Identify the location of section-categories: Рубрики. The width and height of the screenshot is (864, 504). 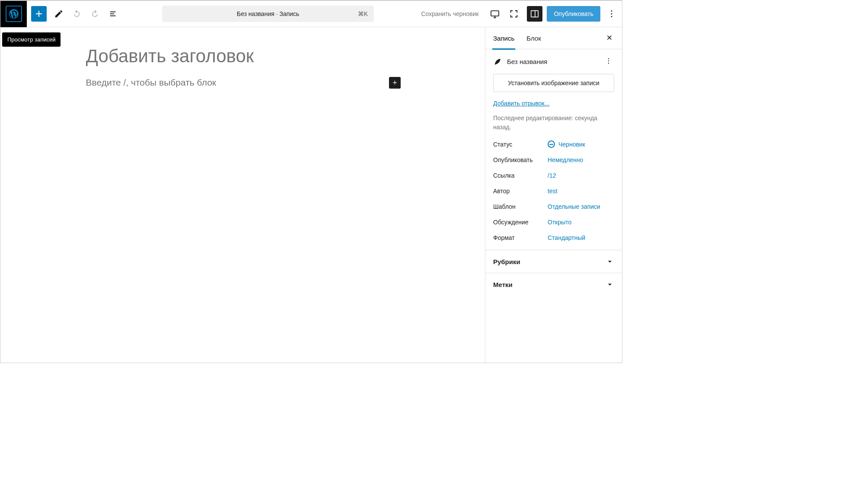
(554, 261).